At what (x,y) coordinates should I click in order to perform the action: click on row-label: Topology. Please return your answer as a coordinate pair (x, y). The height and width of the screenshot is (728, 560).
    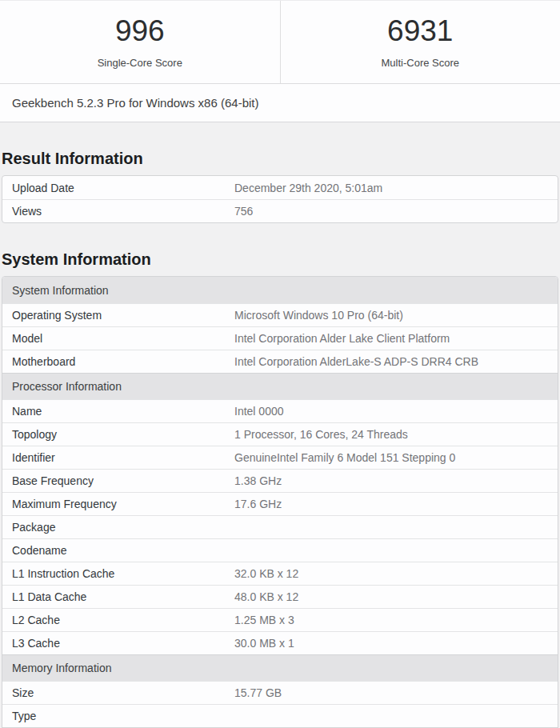
    Looking at the image, I should click on (118, 434).